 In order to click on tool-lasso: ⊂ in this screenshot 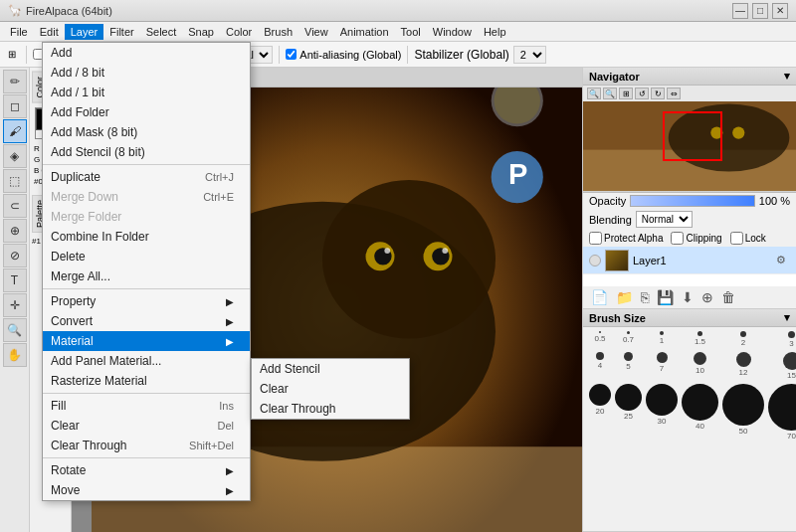, I will do `click(15, 206)`.